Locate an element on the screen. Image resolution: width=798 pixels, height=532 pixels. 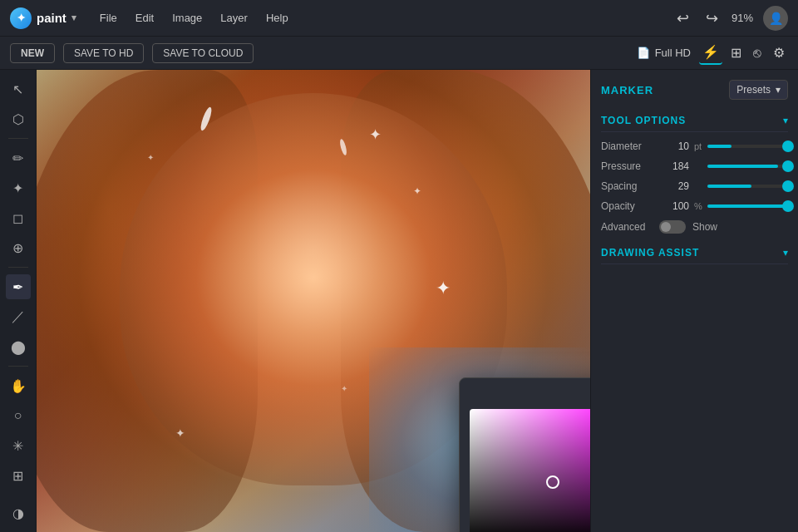
sparkle-3: ✦ is located at coordinates (443, 288).